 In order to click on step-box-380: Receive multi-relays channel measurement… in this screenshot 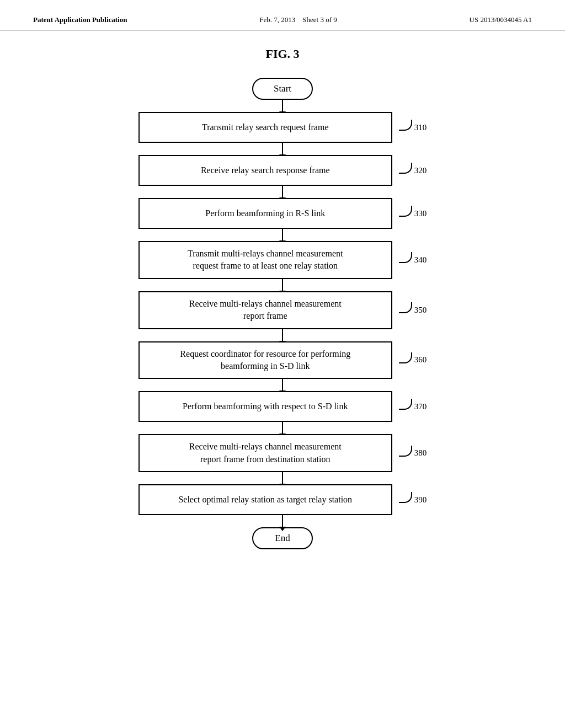, I will do `click(265, 453)`.